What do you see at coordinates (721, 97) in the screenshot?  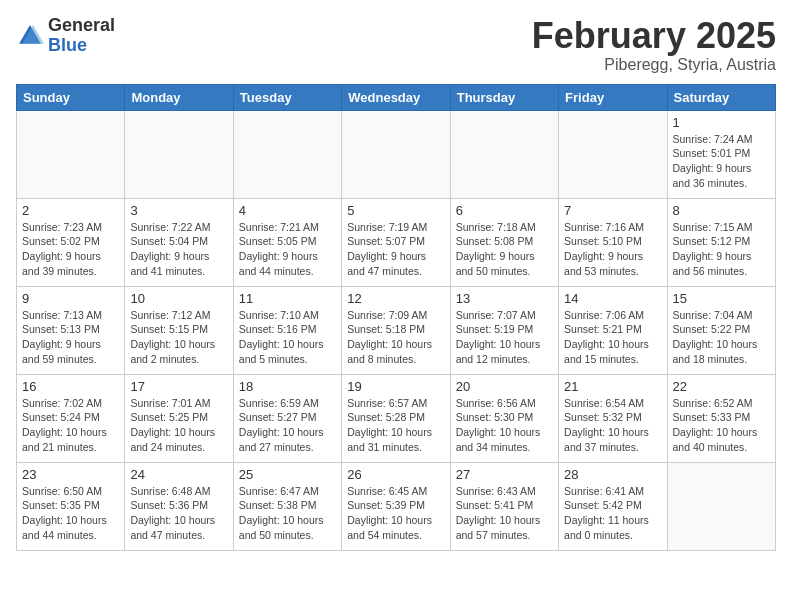 I see `col-saturday: Saturday` at bounding box center [721, 97].